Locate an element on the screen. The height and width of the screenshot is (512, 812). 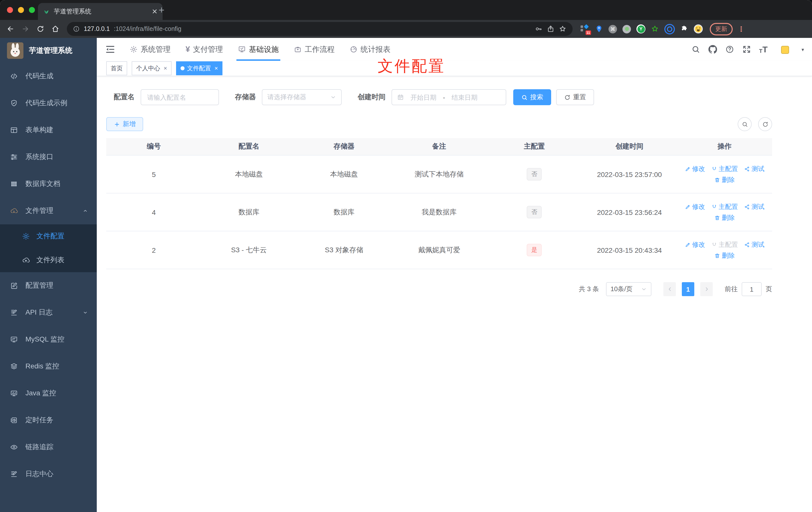
app-logo-row: 芋道管理系统 is located at coordinates (49, 50).